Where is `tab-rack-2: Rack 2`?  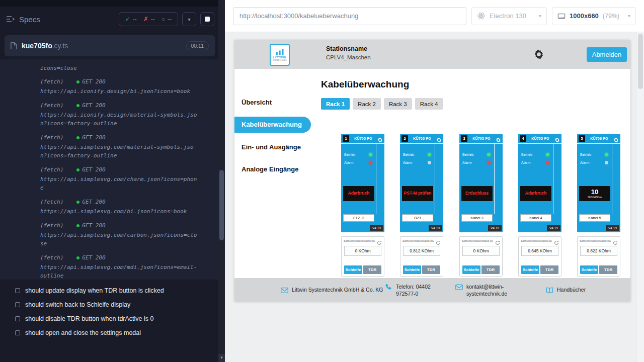 tab-rack-2: Rack 2 is located at coordinates (367, 104).